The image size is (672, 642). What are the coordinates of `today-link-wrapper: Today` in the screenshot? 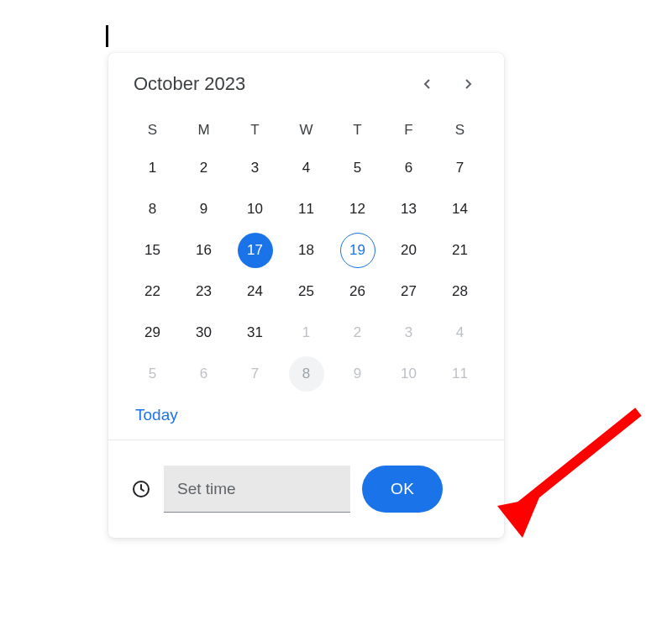 It's located at (306, 420).